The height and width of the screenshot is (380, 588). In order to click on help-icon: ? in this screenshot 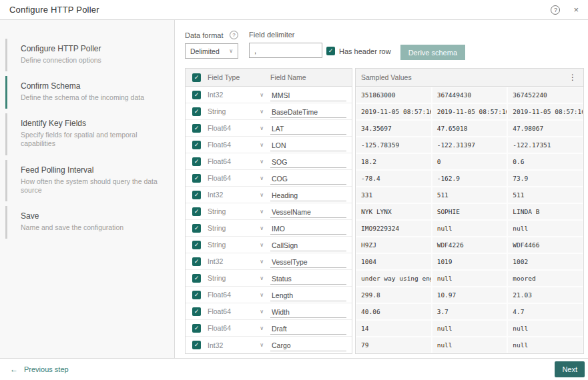, I will do `click(555, 10)`.